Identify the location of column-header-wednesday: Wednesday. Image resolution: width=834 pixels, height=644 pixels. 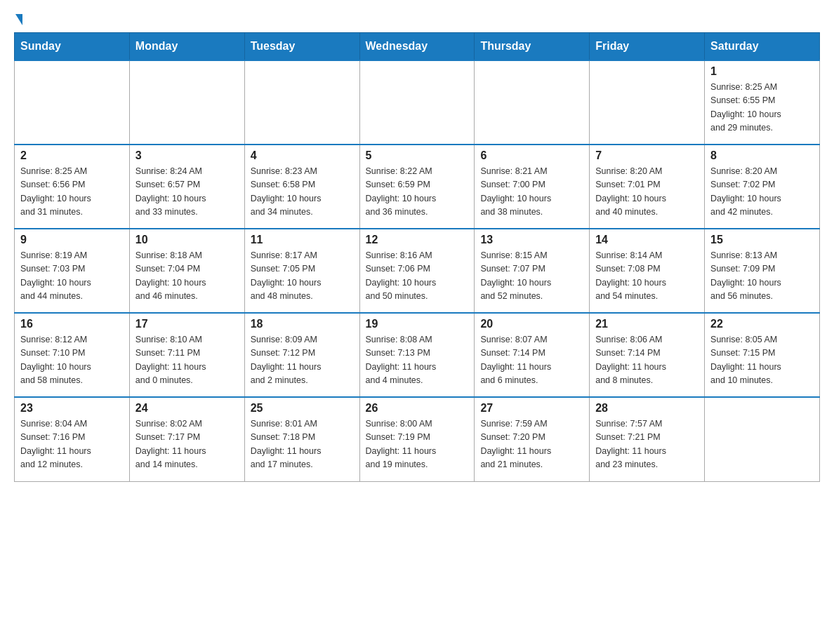
(417, 47).